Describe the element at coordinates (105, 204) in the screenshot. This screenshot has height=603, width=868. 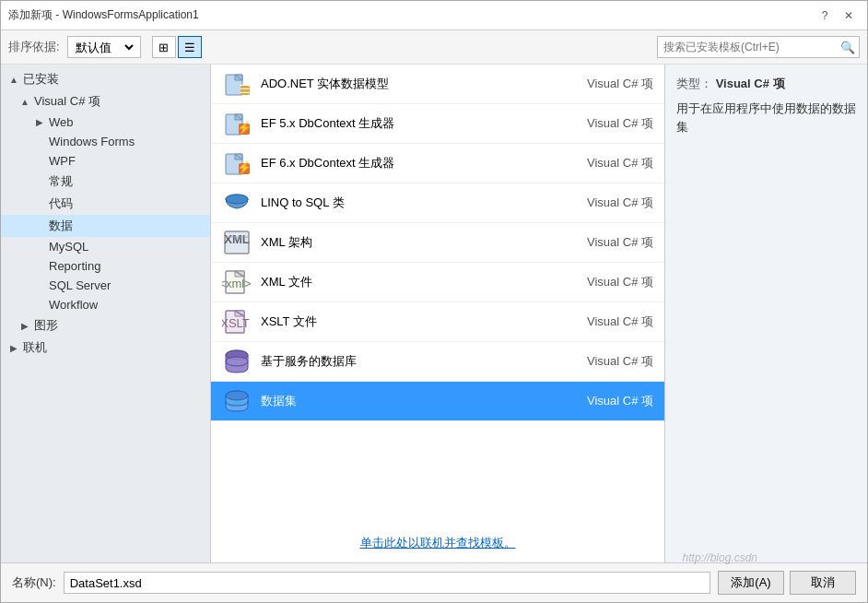
I see `sidebar-item-daima: 代码` at that location.